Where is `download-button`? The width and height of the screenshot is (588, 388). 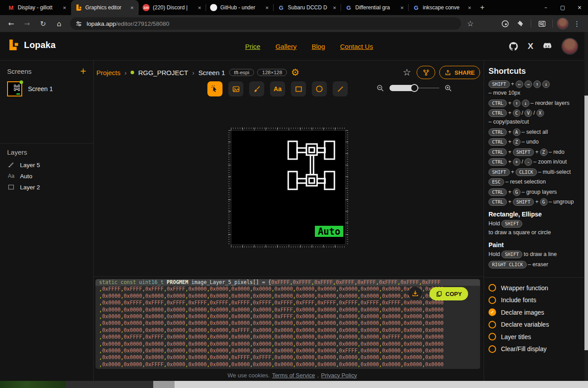 download-button is located at coordinates (415, 293).